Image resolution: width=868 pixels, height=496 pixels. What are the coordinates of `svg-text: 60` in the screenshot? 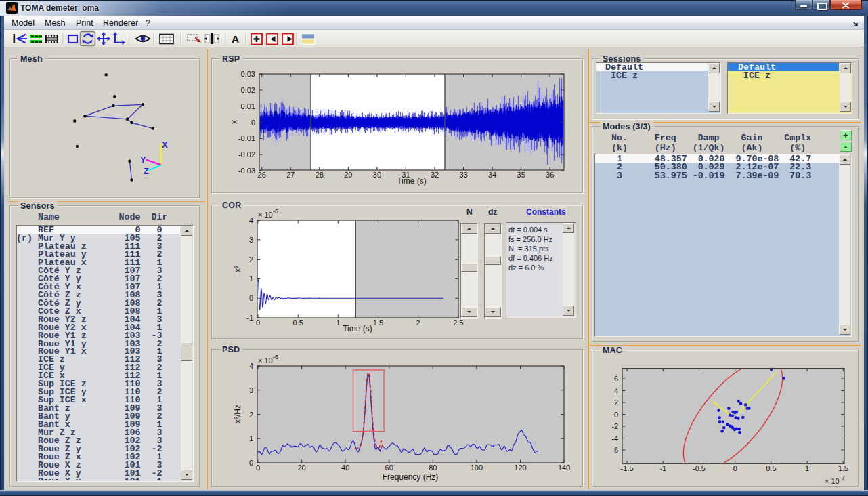 It's located at (389, 468).